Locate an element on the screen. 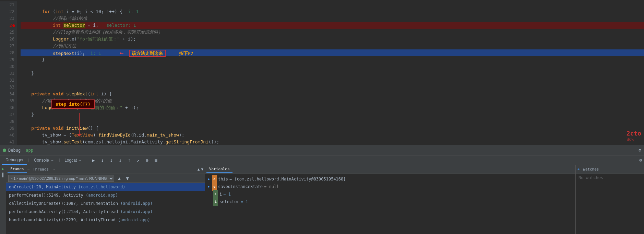  tab-frames: Frames is located at coordinates (17, 169).